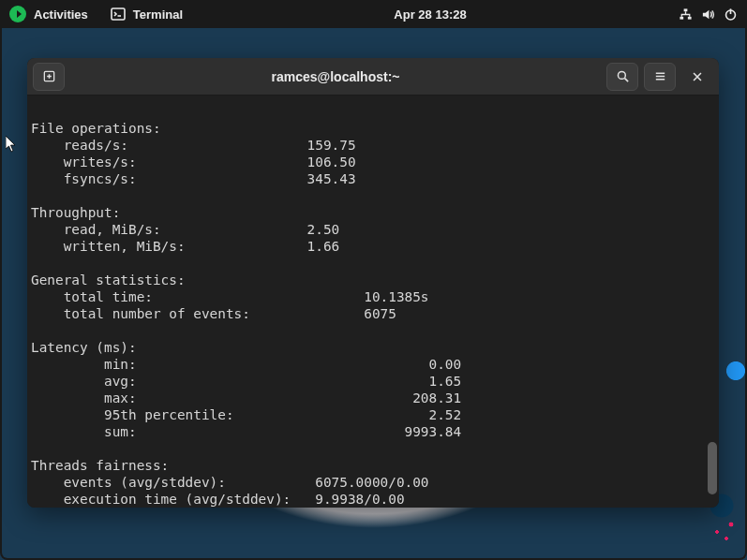 Image resolution: width=747 pixels, height=560 pixels. Describe the element at coordinates (429, 15) in the screenshot. I see `clock-label: Apr 28 13:28` at that location.